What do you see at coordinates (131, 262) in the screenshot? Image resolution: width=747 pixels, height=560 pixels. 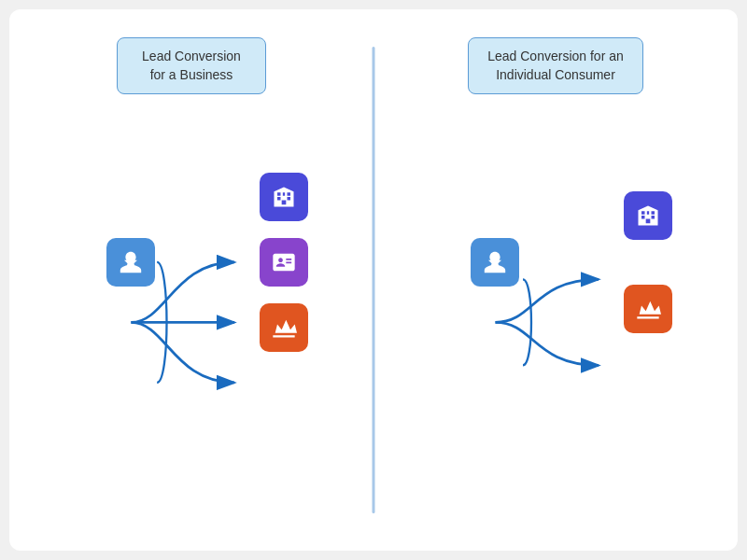 I see `left-lead-icon` at bounding box center [131, 262].